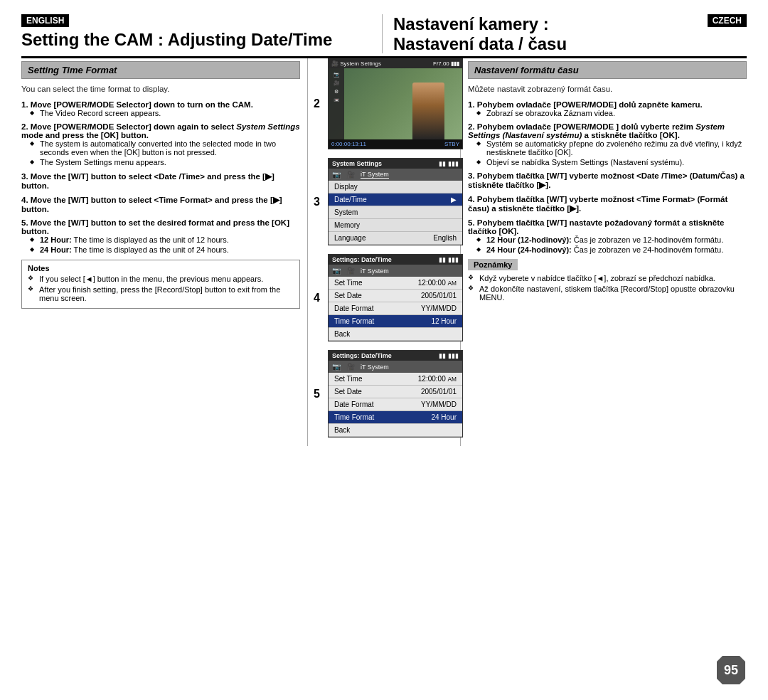 The width and height of the screenshot is (768, 700). What do you see at coordinates (447, 64) in the screenshot?
I see `cam-bar-info: F/7.00 ▮▮▮` at bounding box center [447, 64].